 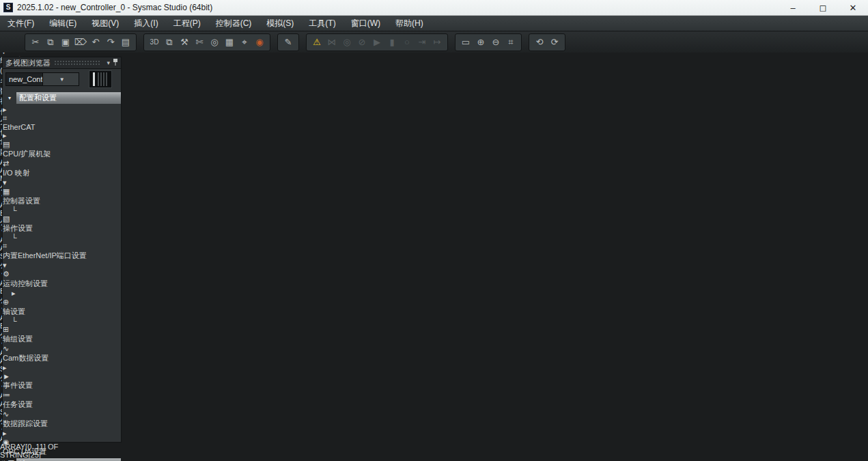 I want to click on tree-item-label: 事件设置, so click(x=61, y=385).